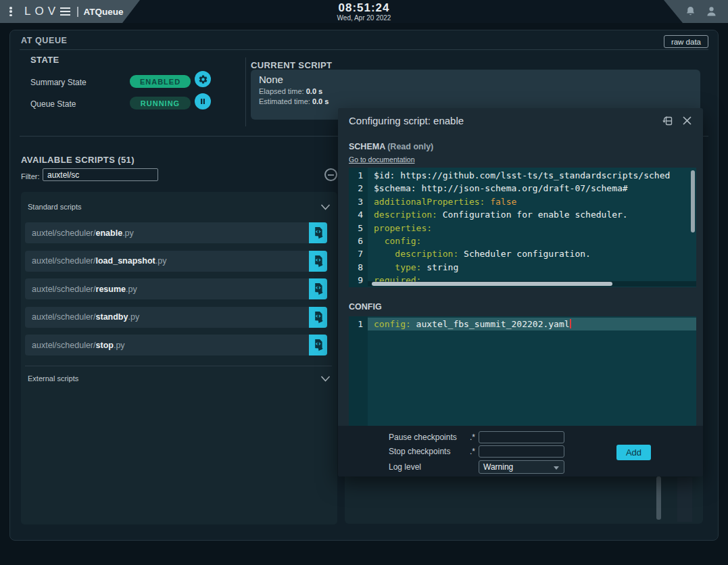 The image size is (728, 565). I want to click on current-script-title: CURRENT SCRIPT, so click(291, 65).